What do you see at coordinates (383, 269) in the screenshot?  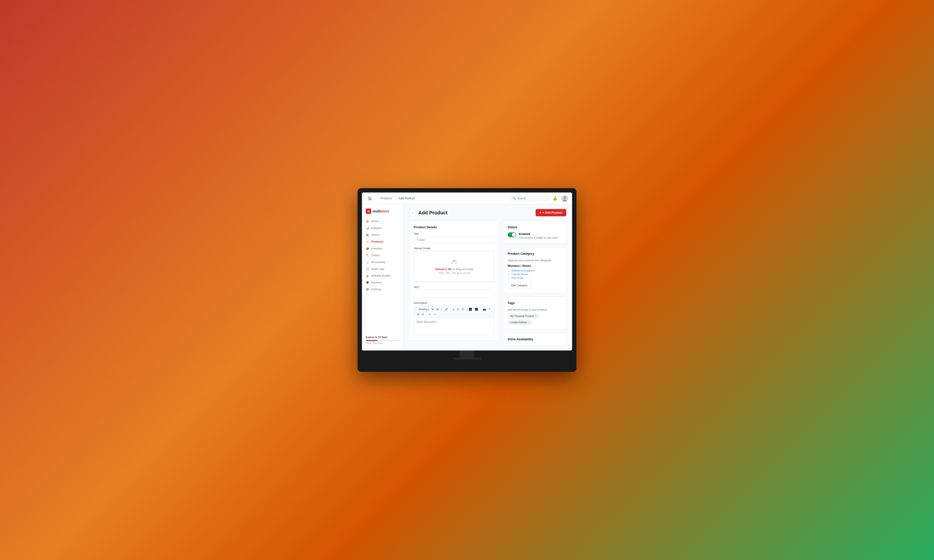 I see `sidebar-item-audit-logs: 📋 Audit Logs` at bounding box center [383, 269].